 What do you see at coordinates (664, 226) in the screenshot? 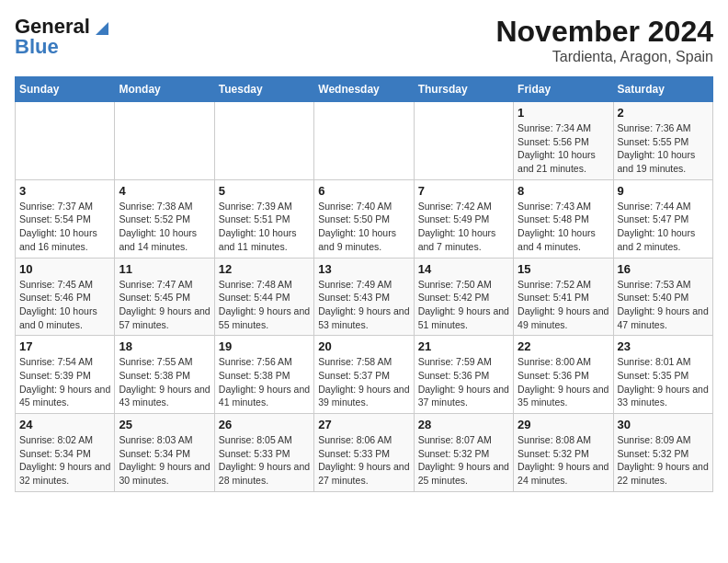
I see `day-info: Sunrise: 7:44 AM Sunset: 5:47 PM Dayligh…` at bounding box center [664, 226].